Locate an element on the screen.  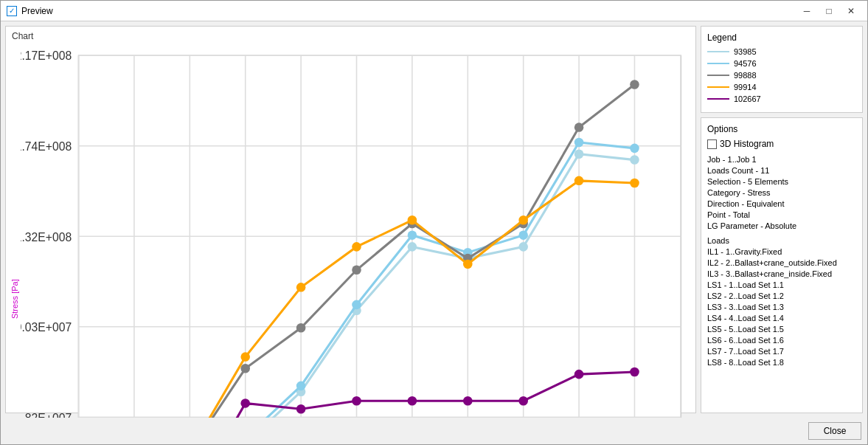
svg-text: 2.17E+008 is located at coordinates (46, 56).